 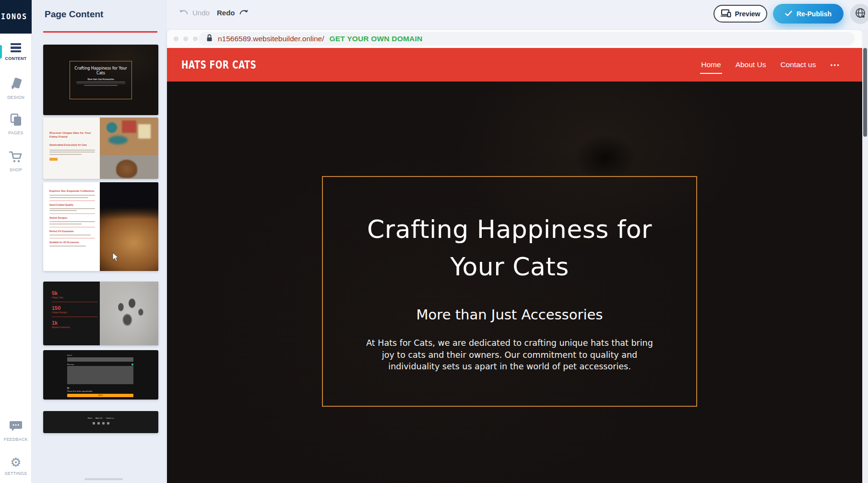 What do you see at coordinates (514, 65) in the screenshot?
I see `site-header: HATS FOR CATS Home About Us Contact us ●…` at bounding box center [514, 65].